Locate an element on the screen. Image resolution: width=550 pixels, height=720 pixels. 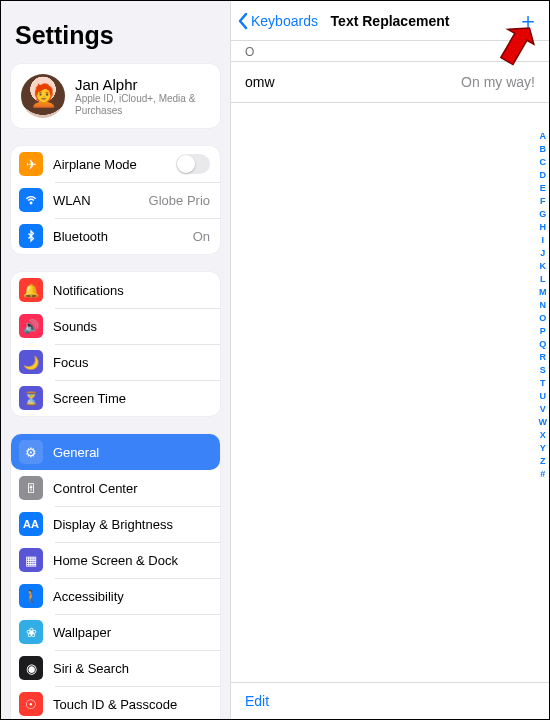
index-R: R is located at coordinates (544, 357).